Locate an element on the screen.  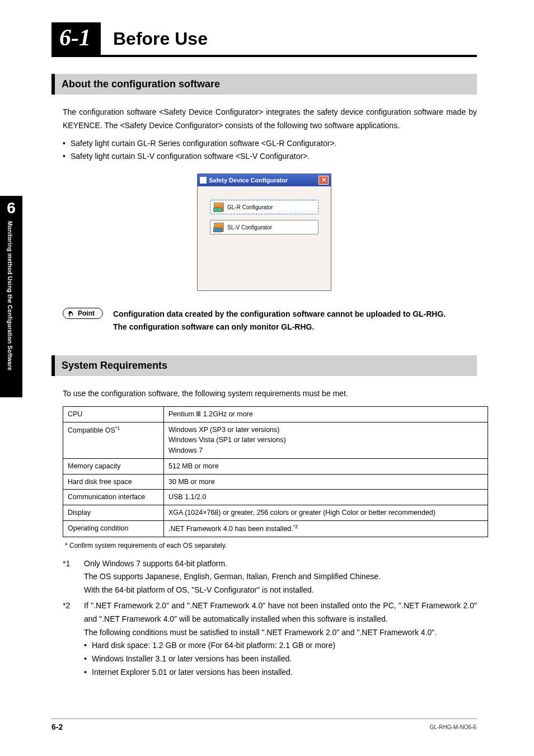
section-header: 6-1 Before Use is located at coordinates (264, 40).